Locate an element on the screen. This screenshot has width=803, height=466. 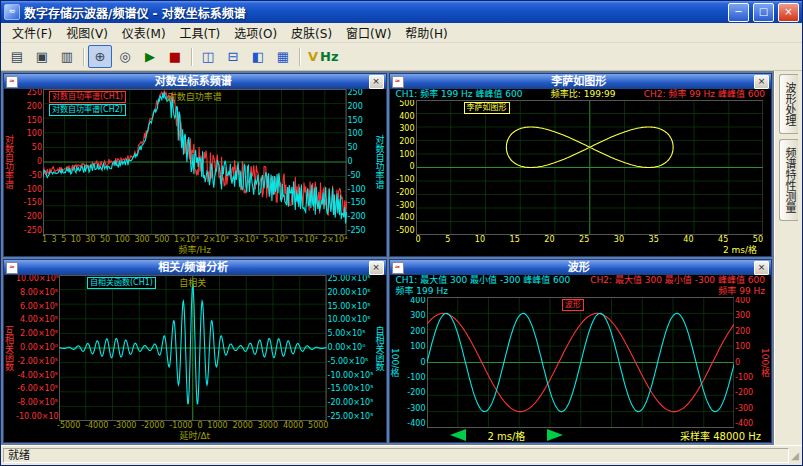
x-ticks: 1351030501003005001×10³2×10³3×10³5×10³1×… is located at coordinates (195, 240).